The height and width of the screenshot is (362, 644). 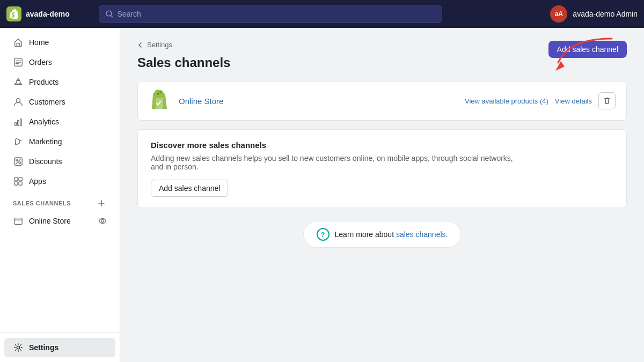 What do you see at coordinates (322, 14) in the screenshot?
I see `top-navigation: avada-demo aA avada-demo Admin` at bounding box center [322, 14].